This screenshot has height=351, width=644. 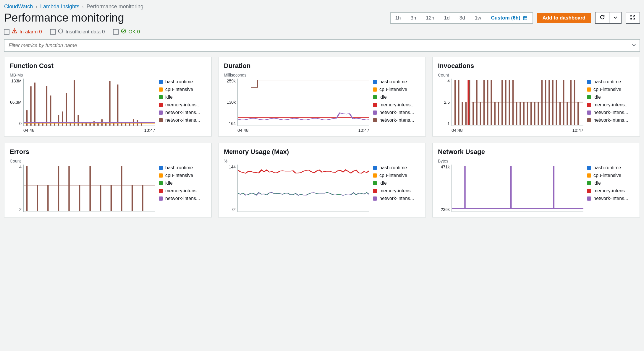 What do you see at coordinates (414, 18) in the screenshot?
I see `time-range-3h: 3h` at bounding box center [414, 18].